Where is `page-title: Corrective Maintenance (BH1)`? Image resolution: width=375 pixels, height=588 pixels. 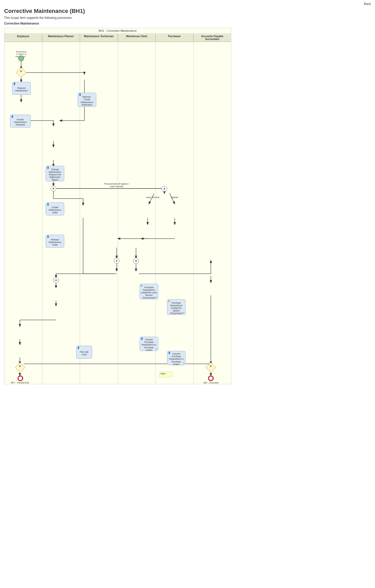 page-title: Corrective Maintenance (BH1) is located at coordinates (187, 11).